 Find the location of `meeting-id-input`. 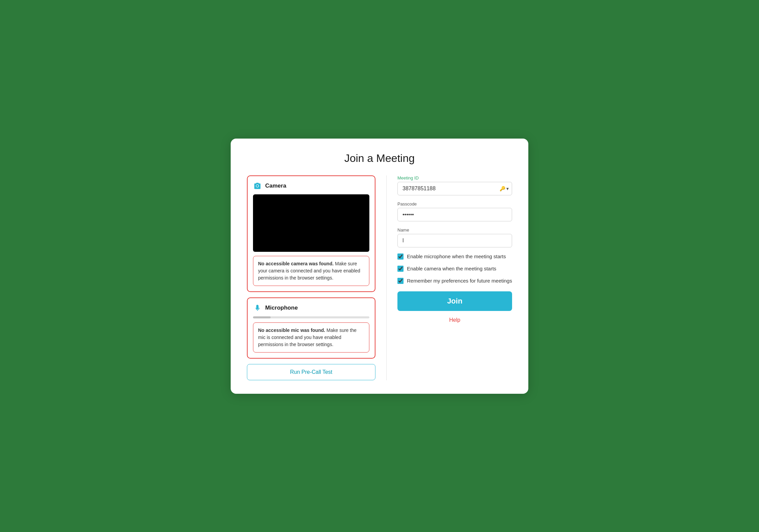

meeting-id-input is located at coordinates (455, 189).